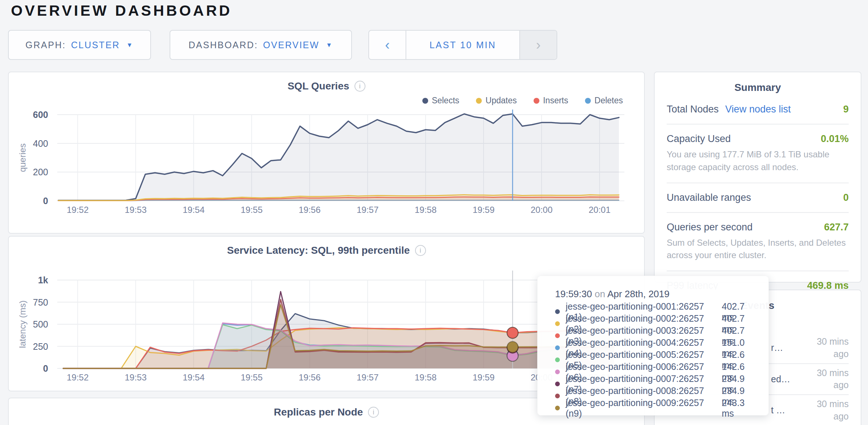  I want to click on event-title: t …, so click(778, 410).